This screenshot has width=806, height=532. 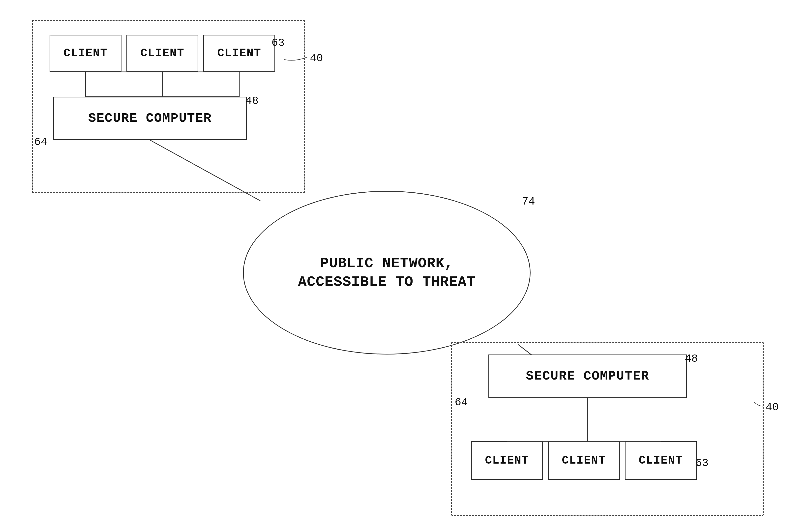 What do you see at coordinates (461, 402) in the screenshot?
I see `bottom-net-ref-label: 64` at bounding box center [461, 402].